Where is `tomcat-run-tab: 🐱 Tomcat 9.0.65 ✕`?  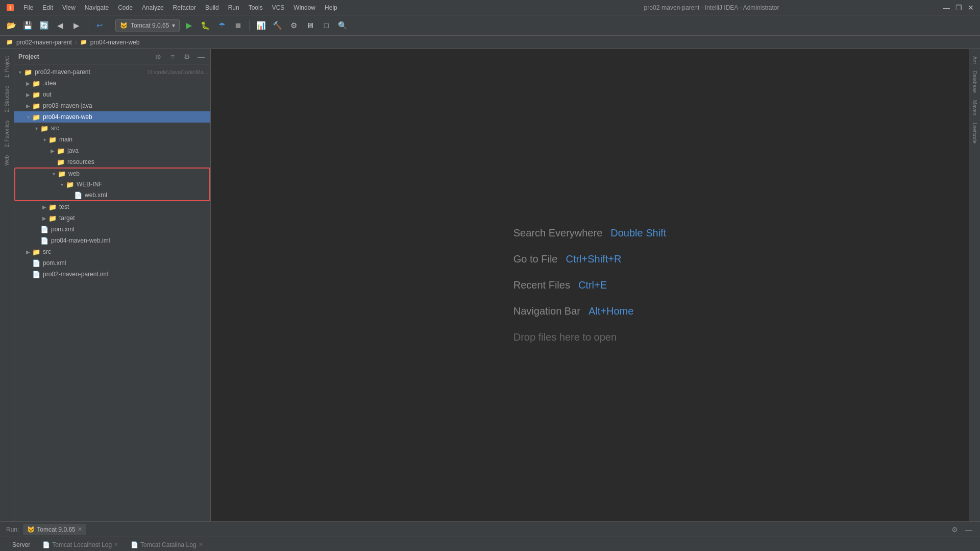 tomcat-run-tab: 🐱 Tomcat 9.0.65 ✕ is located at coordinates (54, 530).